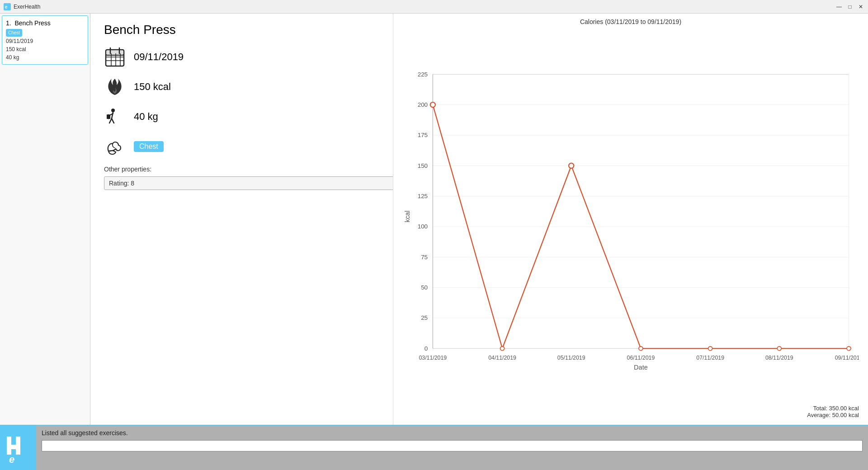 This screenshot has height=470, width=868. Describe the element at coordinates (571, 358) in the screenshot. I see `svg-text: 05/11/2019` at that location.